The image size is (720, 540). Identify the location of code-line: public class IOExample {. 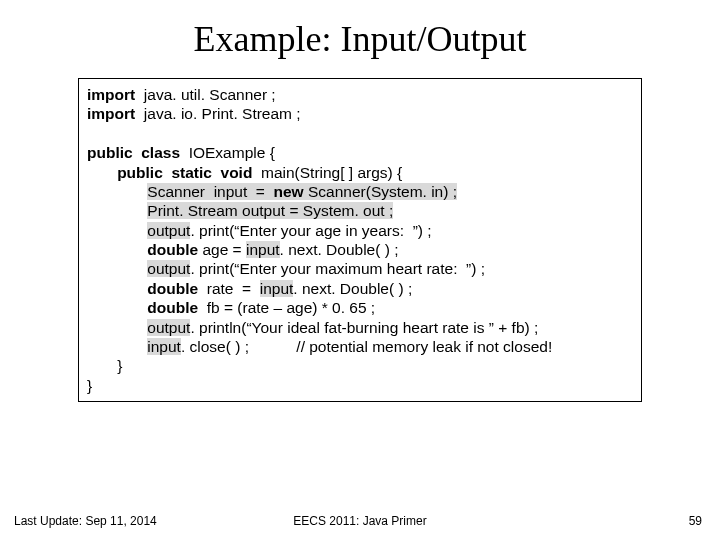
(360, 152).